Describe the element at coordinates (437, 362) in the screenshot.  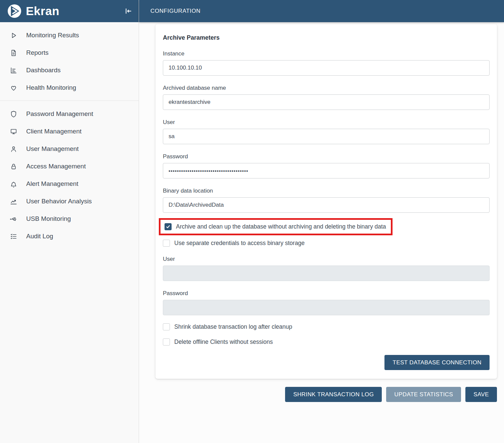
I see `test-database-connection-button: TEST DATABASE CONNECTION` at that location.